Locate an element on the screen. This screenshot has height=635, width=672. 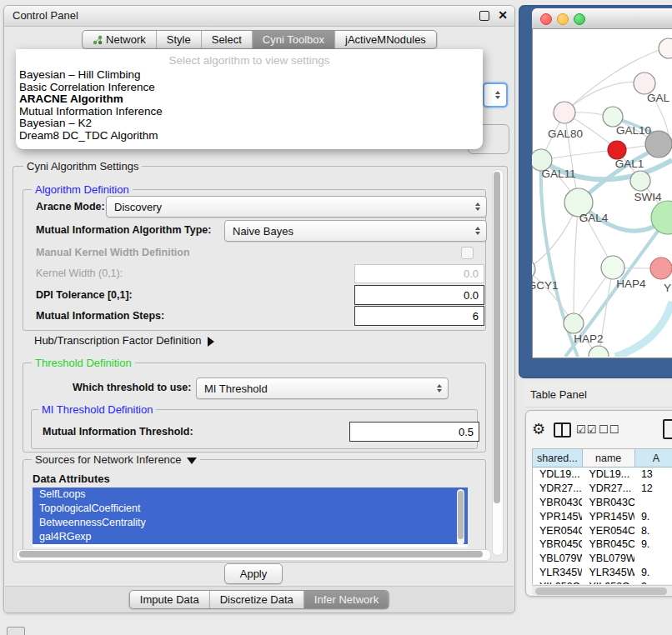
column-header-shared: shared... is located at coordinates (558, 458).